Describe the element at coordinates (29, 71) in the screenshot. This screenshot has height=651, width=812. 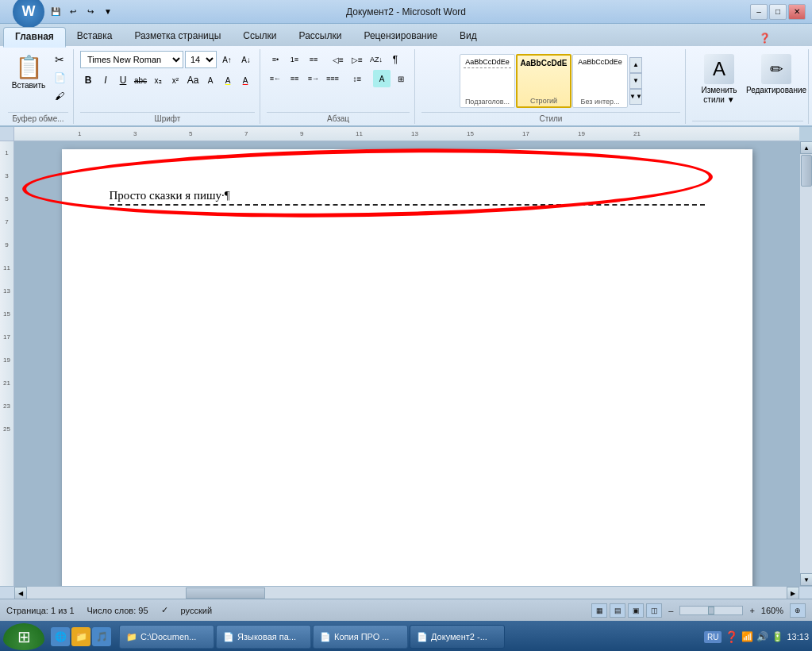
I see `paste-button: 📋 Вставить` at that location.